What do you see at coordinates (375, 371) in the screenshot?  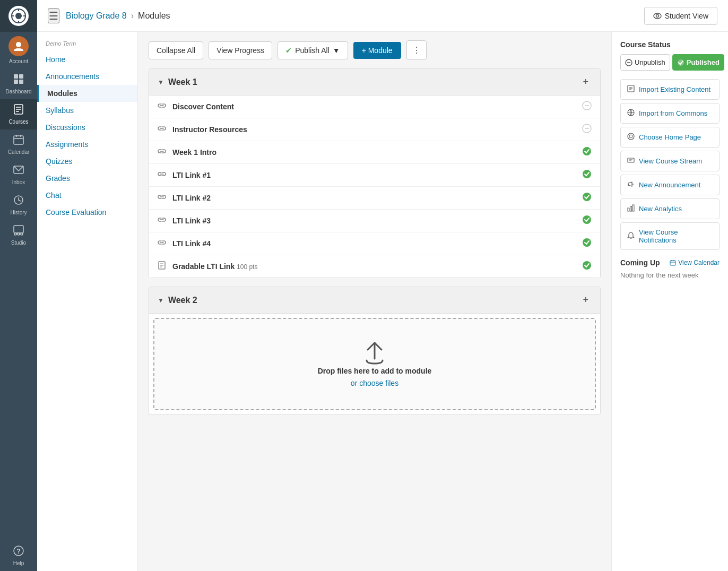 I see `drop-zone-text: Drop files here to add to module` at bounding box center [375, 371].